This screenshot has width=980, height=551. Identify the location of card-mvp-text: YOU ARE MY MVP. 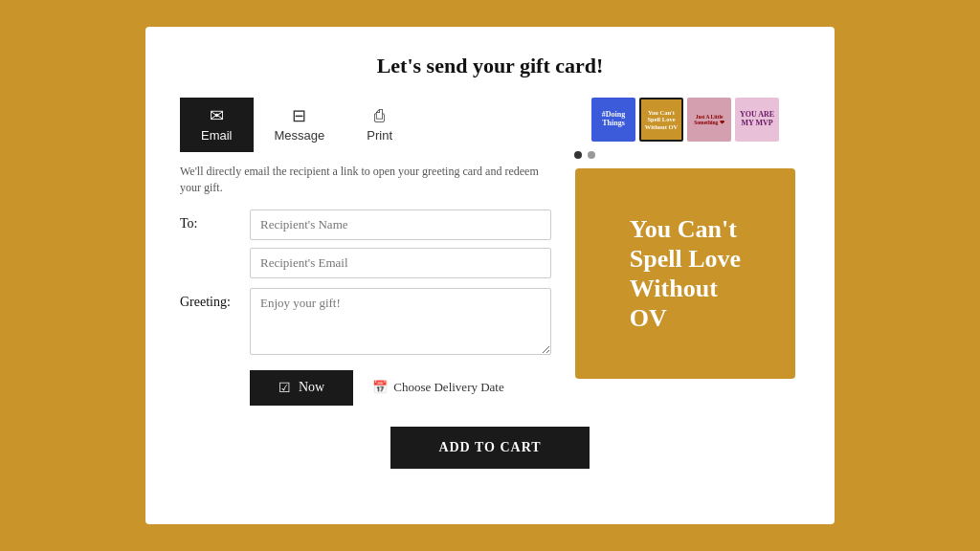
(757, 120).